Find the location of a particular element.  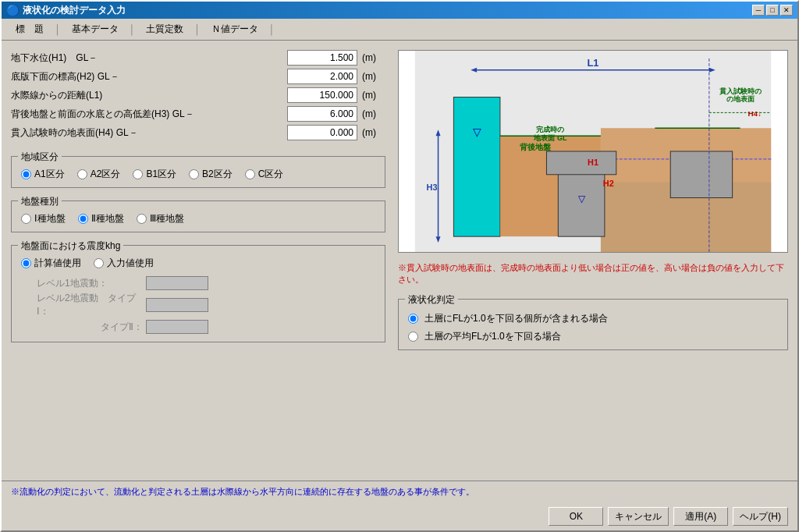

minimize-button: ─ is located at coordinates (758, 10).